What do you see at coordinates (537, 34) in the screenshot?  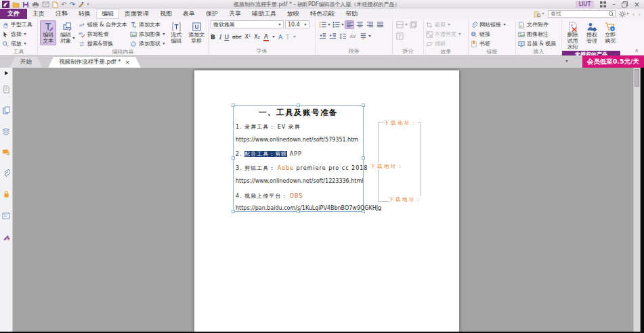 I see `image-annotation-button: 图像标注` at bounding box center [537, 34].